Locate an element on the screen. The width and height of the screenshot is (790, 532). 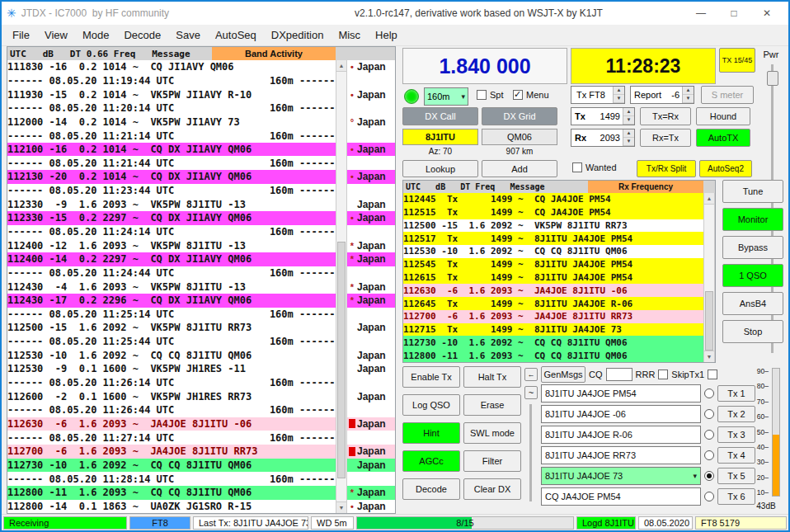
decode-row: 112630 -6 1.6 2093 ~ JA4JOE 8J1ITU -06 is located at coordinates (553, 290).